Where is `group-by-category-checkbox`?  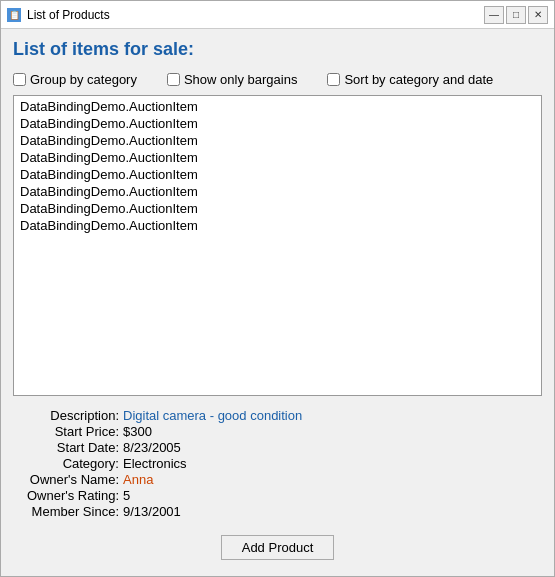
group-by-category-checkbox is located at coordinates (20, 80).